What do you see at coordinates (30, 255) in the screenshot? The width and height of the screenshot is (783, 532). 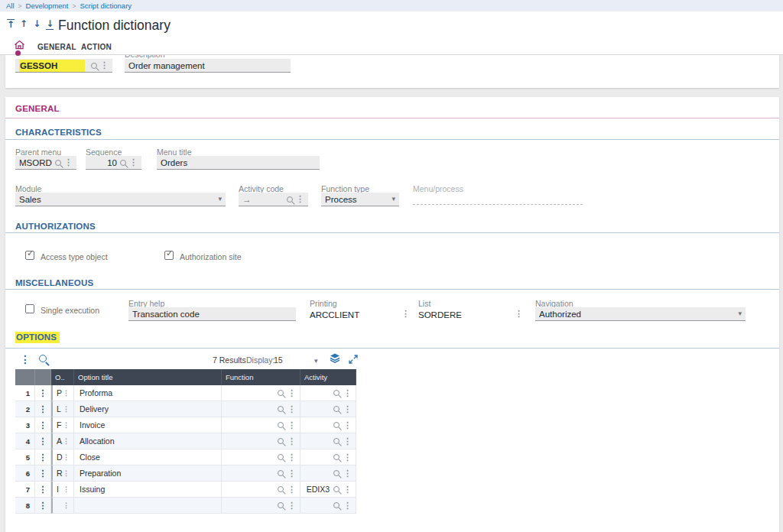 I see `access-type-object-checkbox` at bounding box center [30, 255].